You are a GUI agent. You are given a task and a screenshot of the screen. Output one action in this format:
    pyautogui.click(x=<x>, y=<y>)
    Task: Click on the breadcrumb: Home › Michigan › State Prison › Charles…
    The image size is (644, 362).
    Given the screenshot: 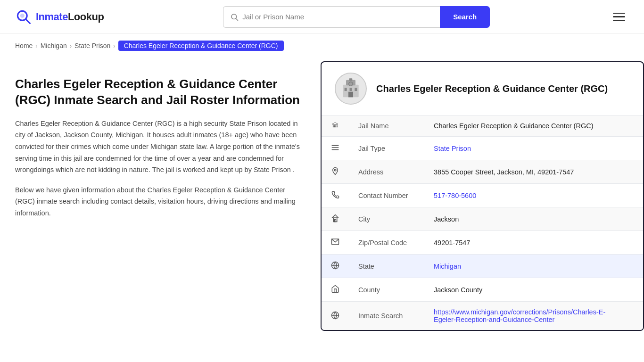 What is the action you would take?
    pyautogui.click(x=322, y=46)
    